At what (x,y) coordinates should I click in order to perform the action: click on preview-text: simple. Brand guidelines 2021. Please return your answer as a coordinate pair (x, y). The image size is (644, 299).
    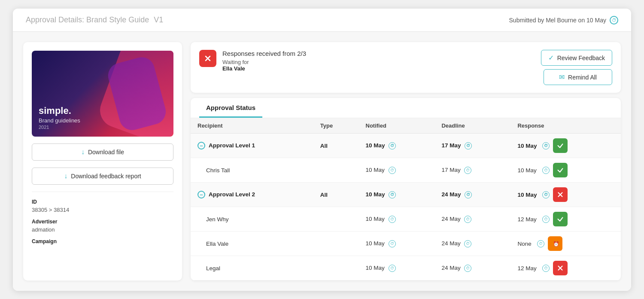
    Looking at the image, I should click on (103, 118).